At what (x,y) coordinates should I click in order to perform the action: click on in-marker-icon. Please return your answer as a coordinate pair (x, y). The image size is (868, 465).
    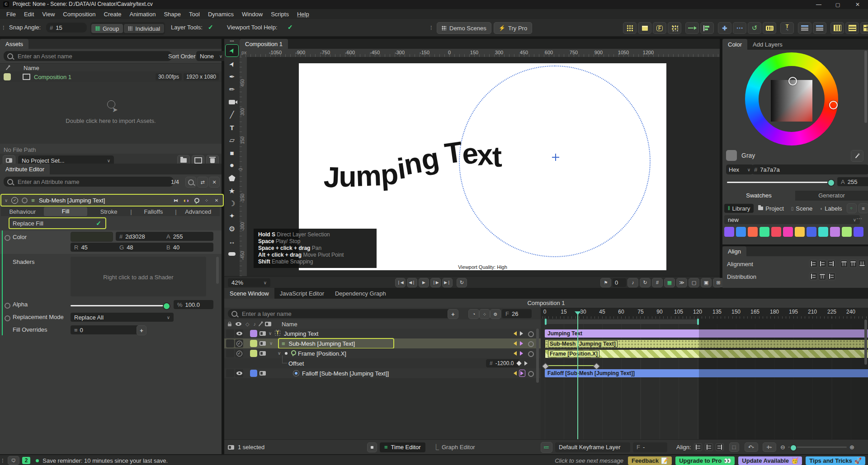
    Looking at the image, I should click on (515, 343).